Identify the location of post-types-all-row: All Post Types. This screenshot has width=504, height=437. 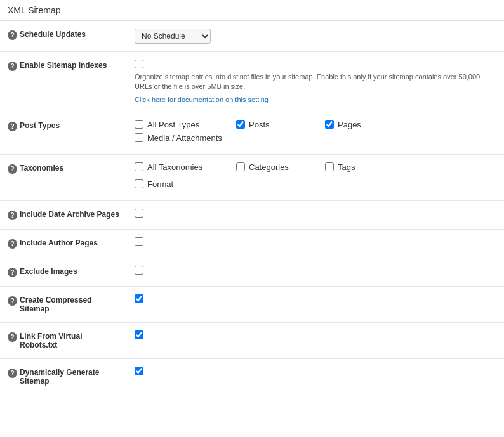
(185, 124).